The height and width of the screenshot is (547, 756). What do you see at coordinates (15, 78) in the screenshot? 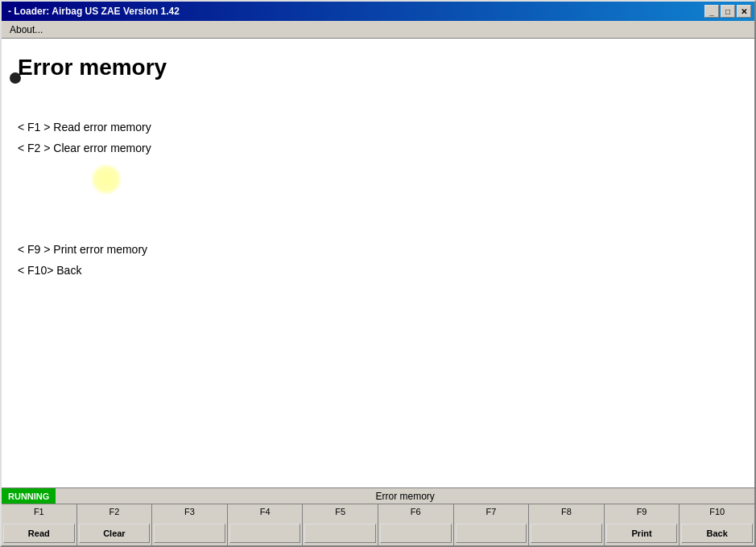
I see `loading-indicator` at bounding box center [15, 78].